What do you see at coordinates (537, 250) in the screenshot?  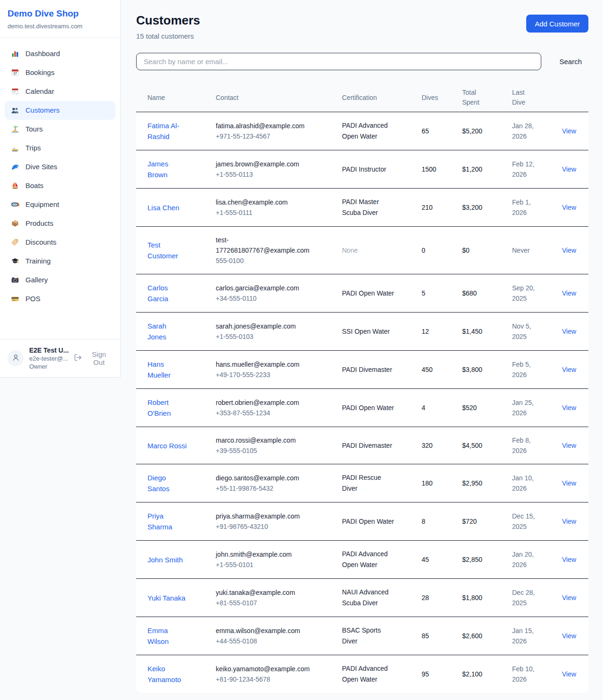 I see `last-dive-cell: Never` at bounding box center [537, 250].